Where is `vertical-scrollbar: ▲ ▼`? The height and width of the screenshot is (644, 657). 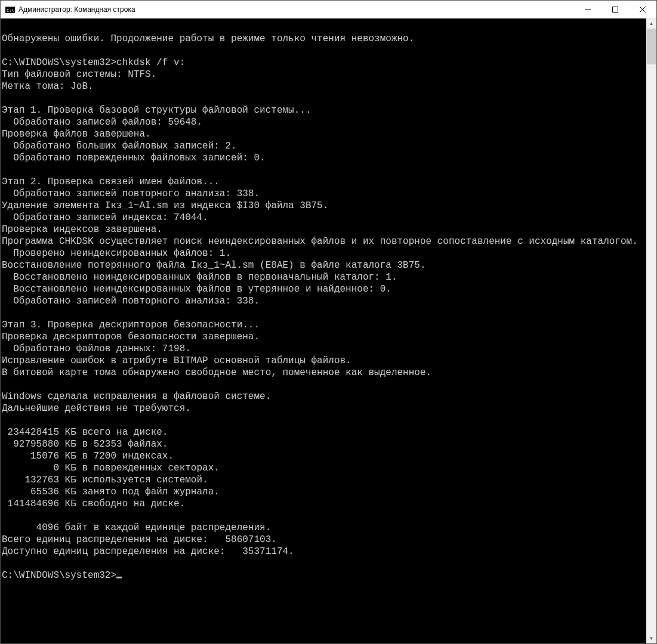
vertical-scrollbar: ▲ ▼ is located at coordinates (652, 331).